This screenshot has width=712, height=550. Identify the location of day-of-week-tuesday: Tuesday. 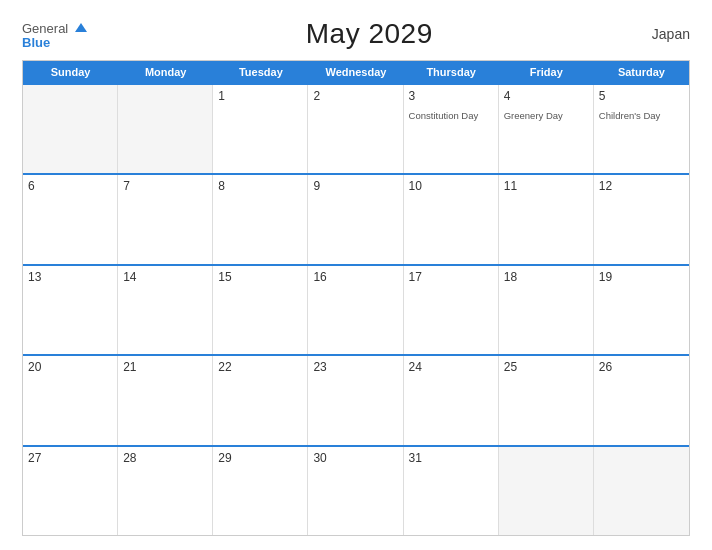
(260, 72).